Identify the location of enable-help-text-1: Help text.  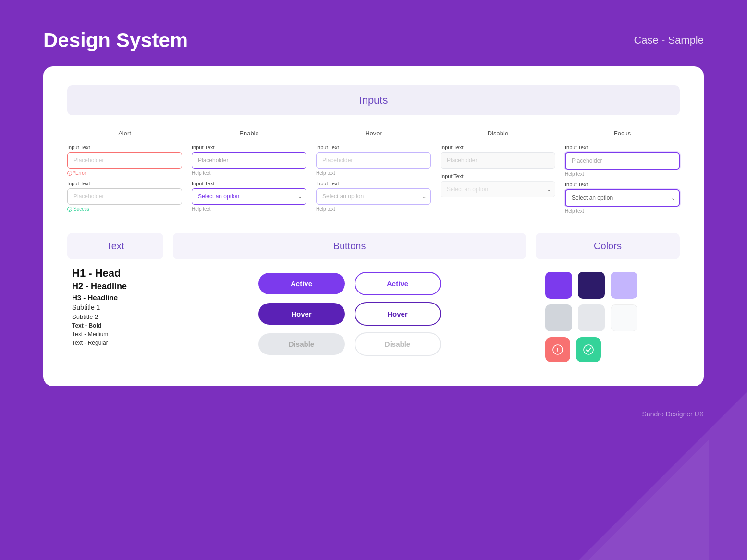
(249, 173).